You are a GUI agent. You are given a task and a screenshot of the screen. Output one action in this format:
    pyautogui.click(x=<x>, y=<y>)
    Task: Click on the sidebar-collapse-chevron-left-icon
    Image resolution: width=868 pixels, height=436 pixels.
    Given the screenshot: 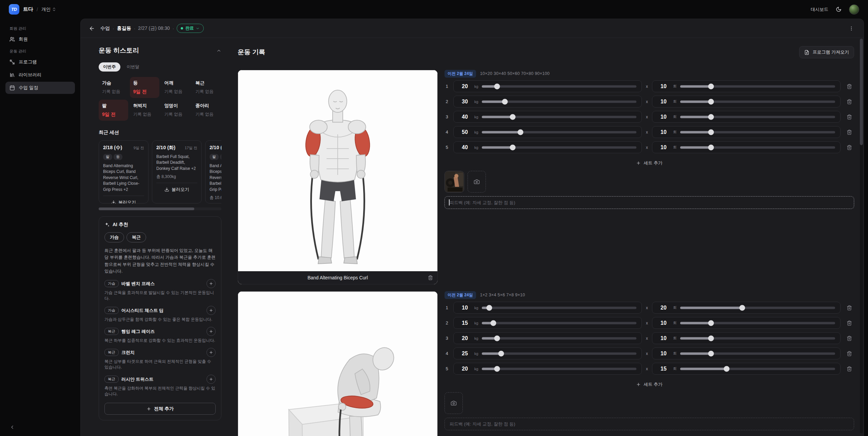 What is the action you would take?
    pyautogui.click(x=12, y=427)
    